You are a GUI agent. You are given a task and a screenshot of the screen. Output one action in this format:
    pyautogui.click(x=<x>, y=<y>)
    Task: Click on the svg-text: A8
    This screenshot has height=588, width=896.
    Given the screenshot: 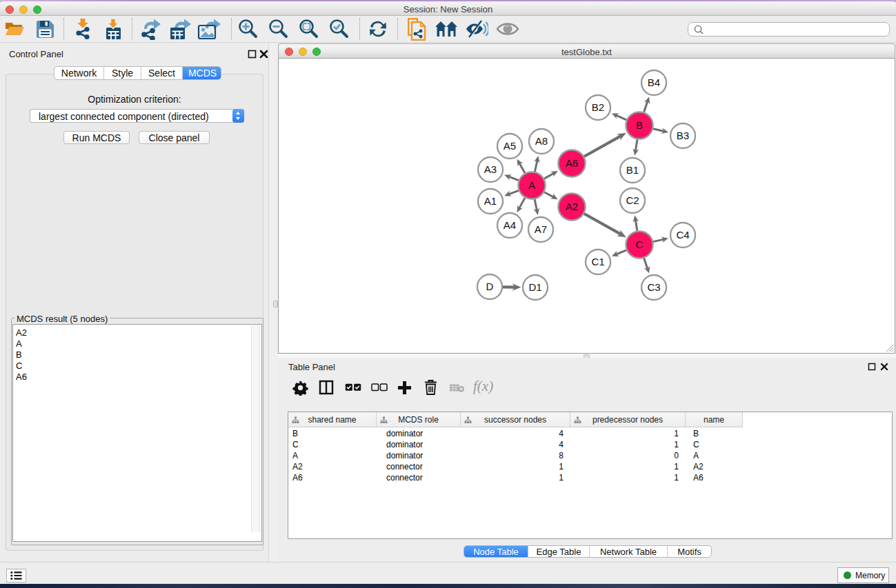 What is the action you would take?
    pyautogui.click(x=541, y=141)
    